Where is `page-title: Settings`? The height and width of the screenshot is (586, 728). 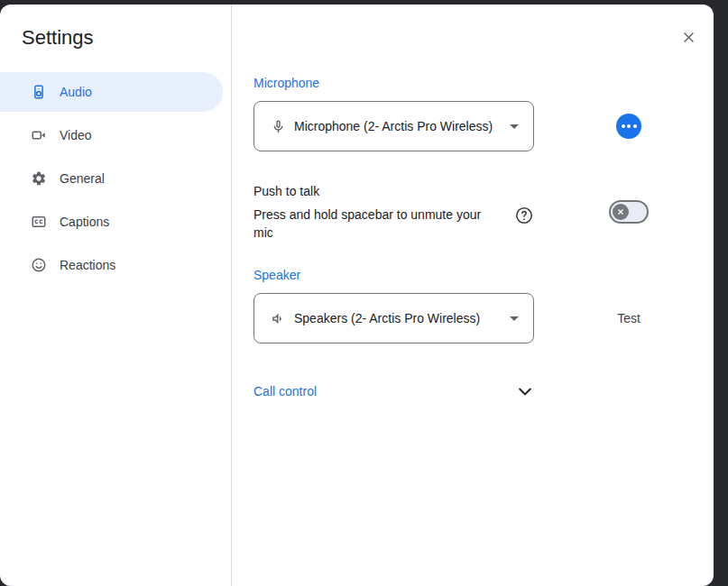 page-title: Settings is located at coordinates (126, 38).